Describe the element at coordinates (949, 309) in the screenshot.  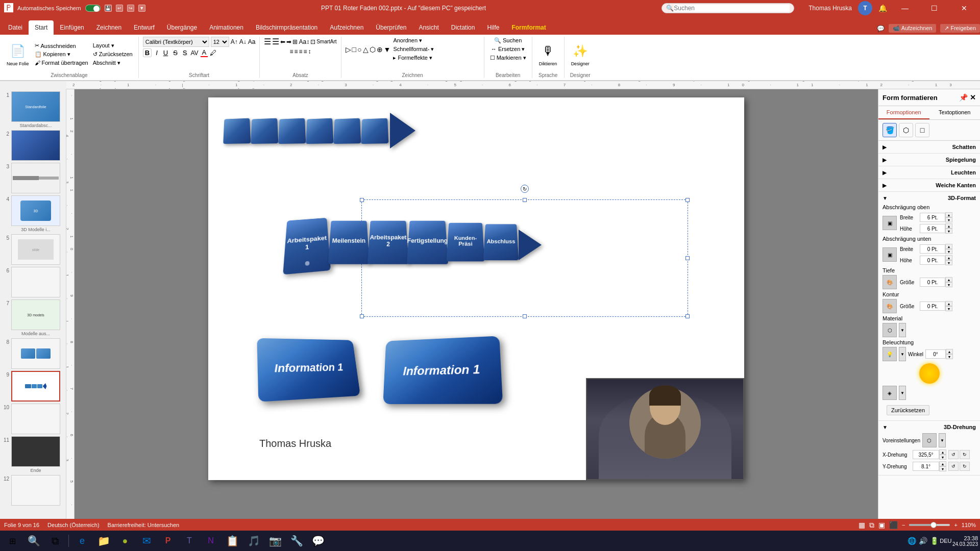
I see `kontur-groesse-down: ▼` at that location.